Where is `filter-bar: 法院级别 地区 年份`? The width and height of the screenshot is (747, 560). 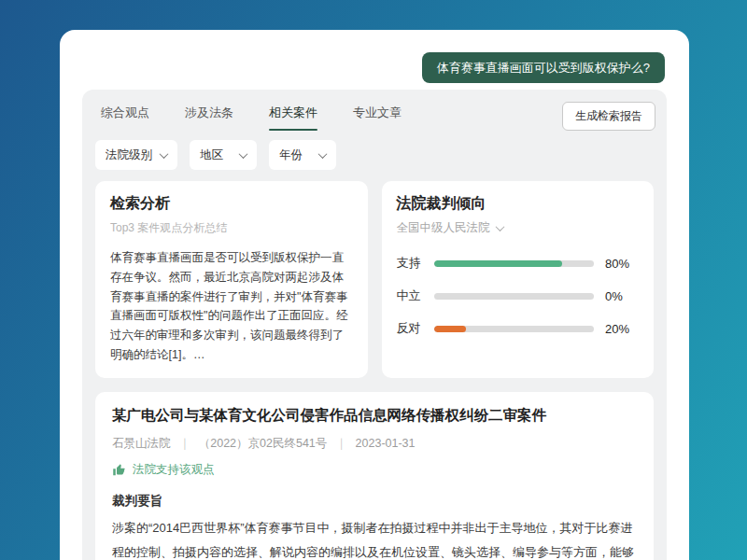 filter-bar: 法院级别 地区 年份 is located at coordinates (374, 150).